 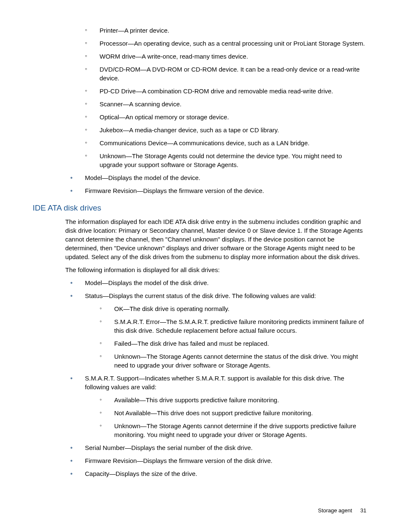 I want to click on footer-section-name: Storage agent, so click(x=335, y=511).